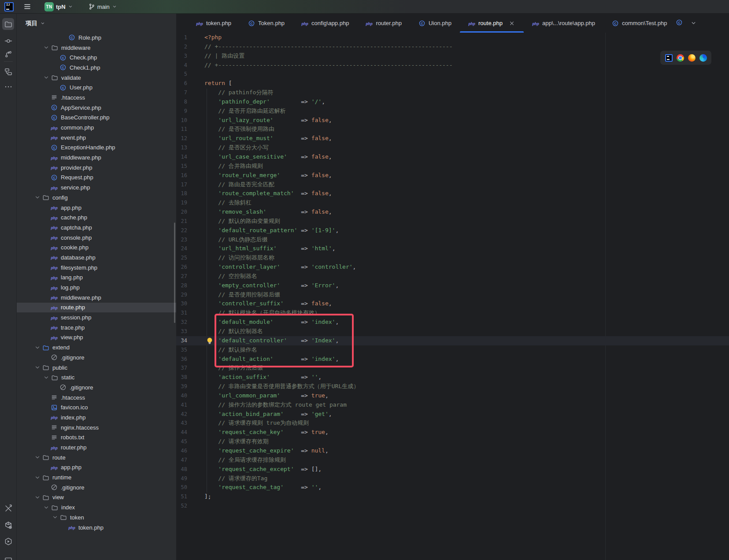 The height and width of the screenshot is (560, 729). What do you see at coordinates (190, 497) in the screenshot?
I see `line-number: 51` at bounding box center [190, 497].